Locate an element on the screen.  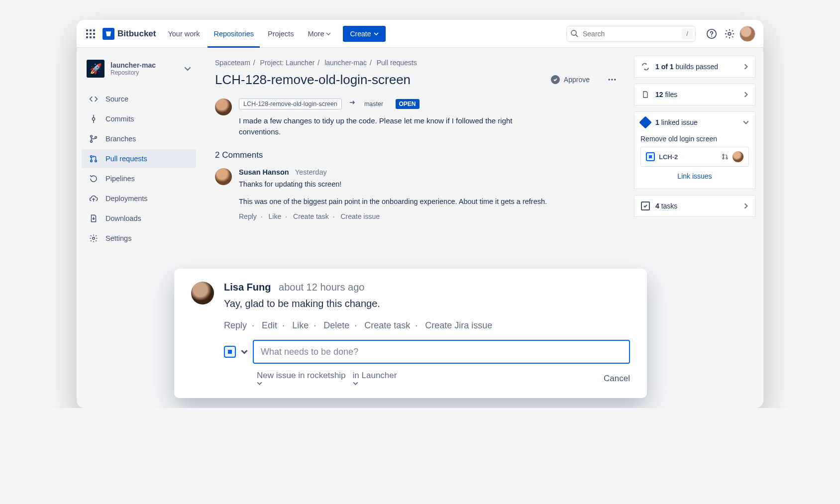
linked-issue-title: Remove old login screen is located at coordinates (695, 141).